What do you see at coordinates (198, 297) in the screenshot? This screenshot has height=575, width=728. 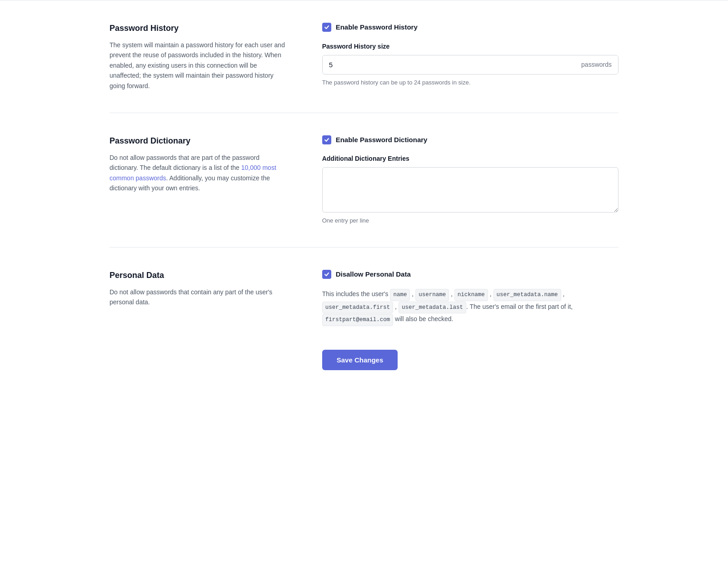 I see `personal-data-description: Do not allow passwords that contain any …` at bounding box center [198, 297].